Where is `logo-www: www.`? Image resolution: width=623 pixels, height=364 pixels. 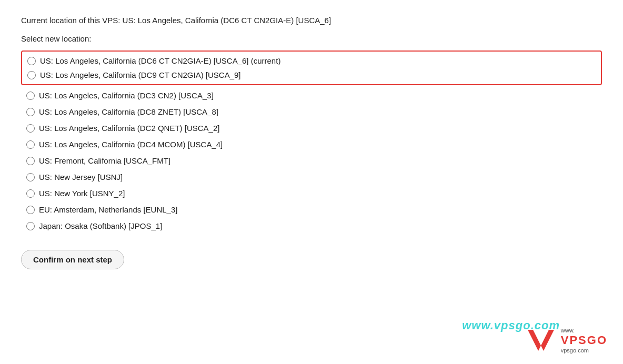
logo-www: www. is located at coordinates (568, 330).